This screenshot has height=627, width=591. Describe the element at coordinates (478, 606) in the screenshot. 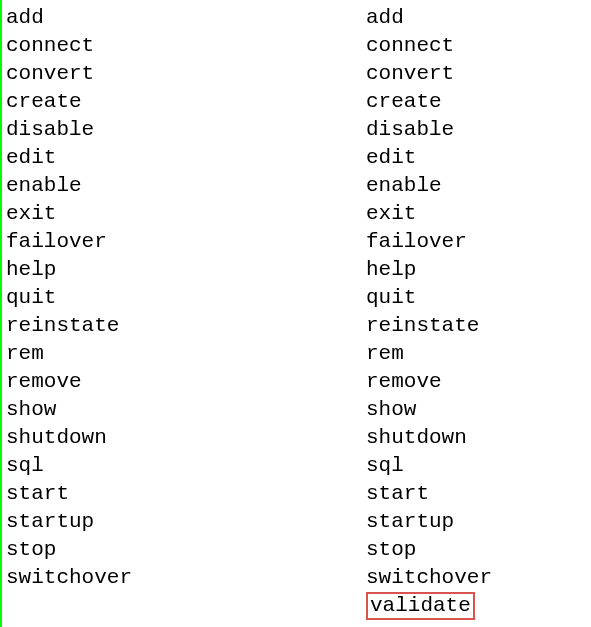

I see `command-item-highlighted: validate` at that location.